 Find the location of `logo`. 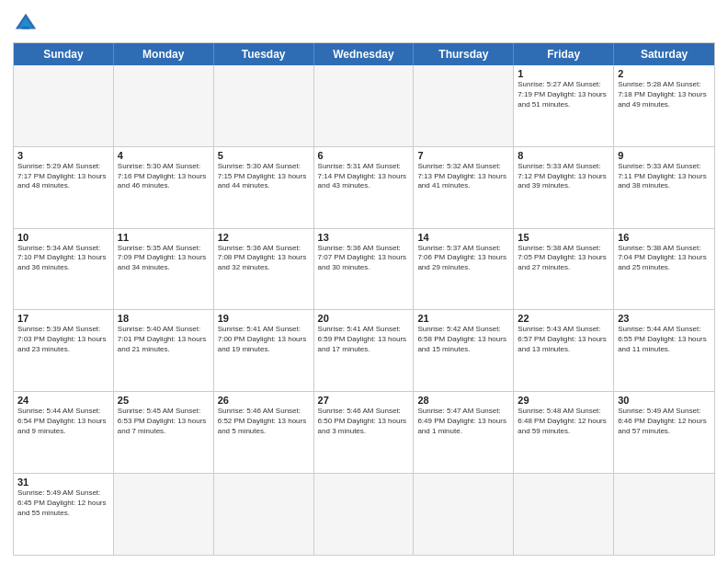

logo is located at coordinates (28, 24).